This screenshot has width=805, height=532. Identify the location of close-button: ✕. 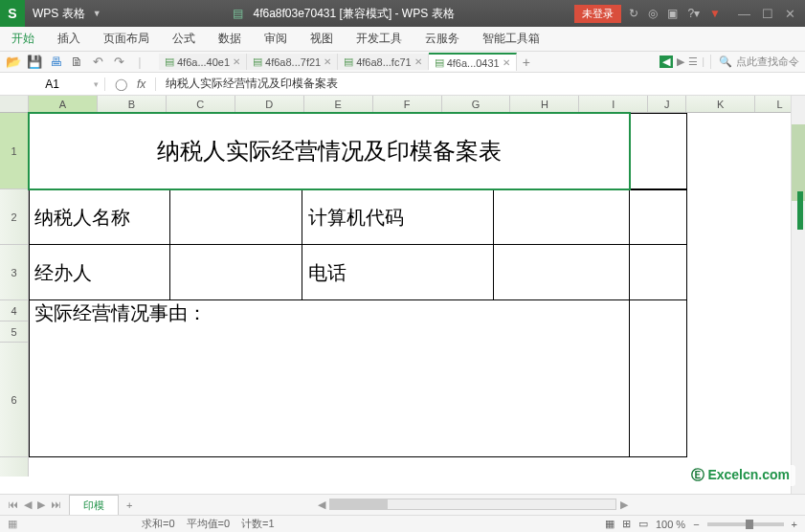
(791, 13).